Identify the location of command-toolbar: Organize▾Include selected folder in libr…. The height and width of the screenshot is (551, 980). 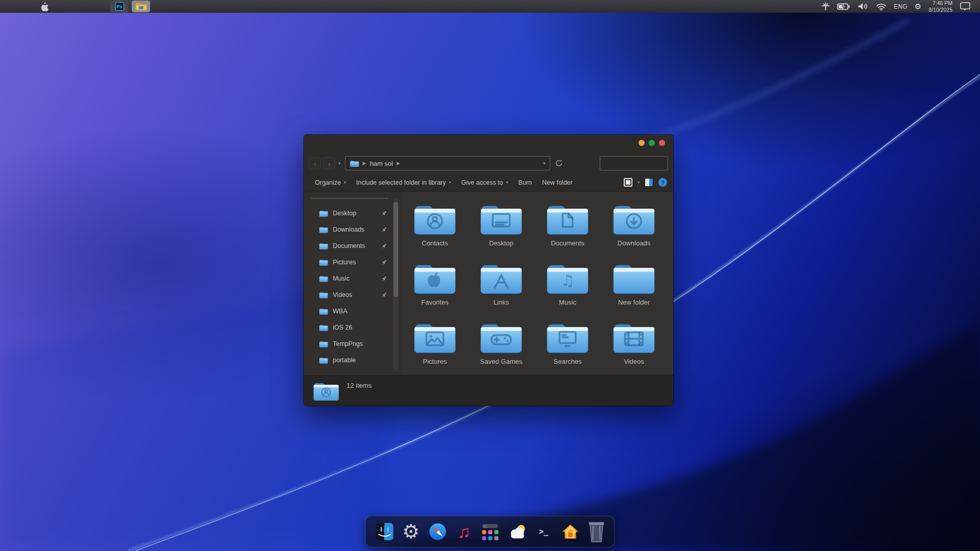
(488, 183).